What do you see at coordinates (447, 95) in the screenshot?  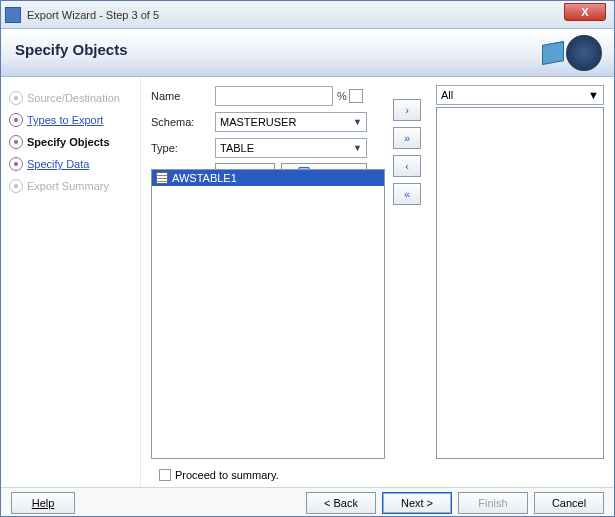 I see `destination-filter-value: All` at bounding box center [447, 95].